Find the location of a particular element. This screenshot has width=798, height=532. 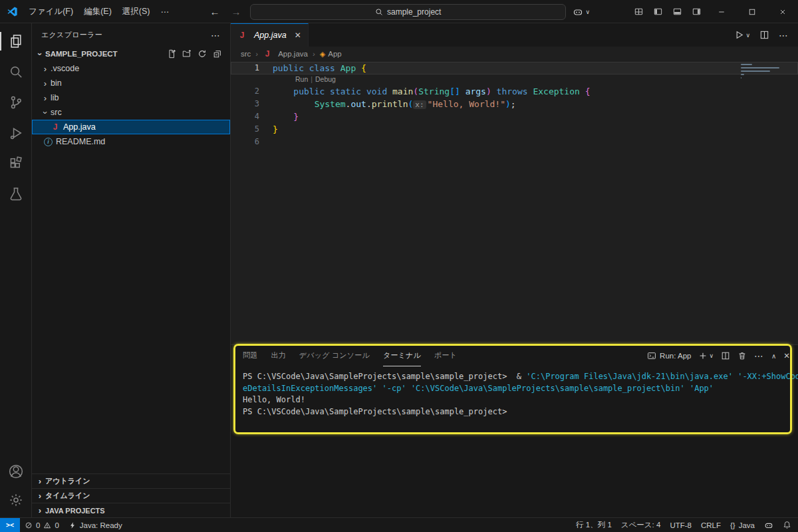

code-line-6: 6 is located at coordinates (515, 142).